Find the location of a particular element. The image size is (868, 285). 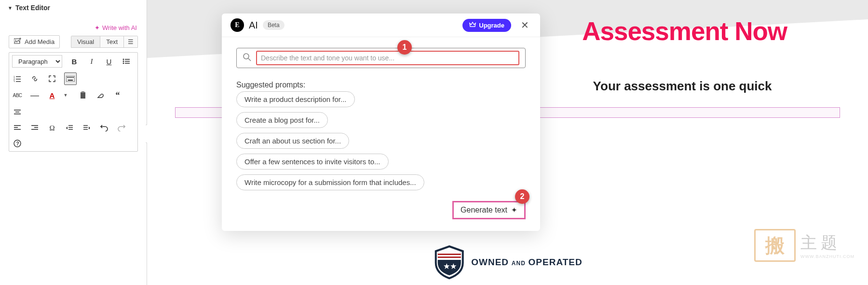

prompt-input-highlight is located at coordinates (388, 58).